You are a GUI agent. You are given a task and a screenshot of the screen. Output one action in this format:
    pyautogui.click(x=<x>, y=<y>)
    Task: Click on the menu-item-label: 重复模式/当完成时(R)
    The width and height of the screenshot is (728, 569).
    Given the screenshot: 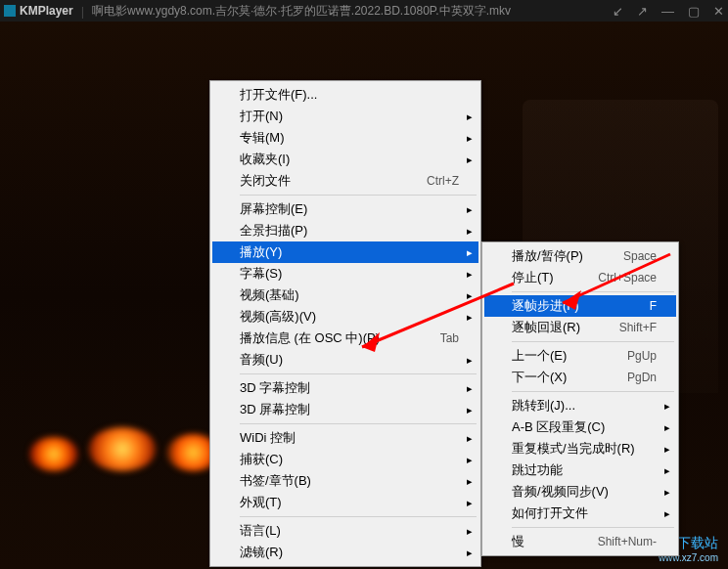 What is the action you would take?
    pyautogui.click(x=584, y=449)
    